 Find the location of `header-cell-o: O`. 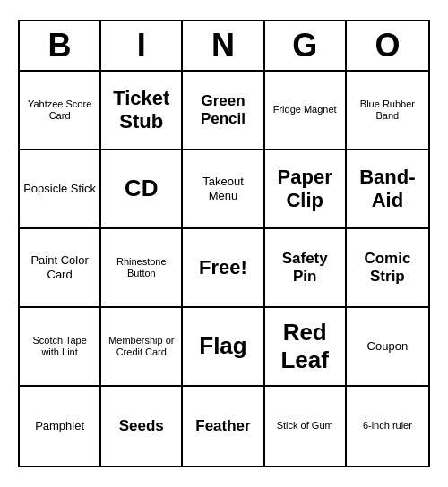

header-cell-o: O is located at coordinates (387, 46).